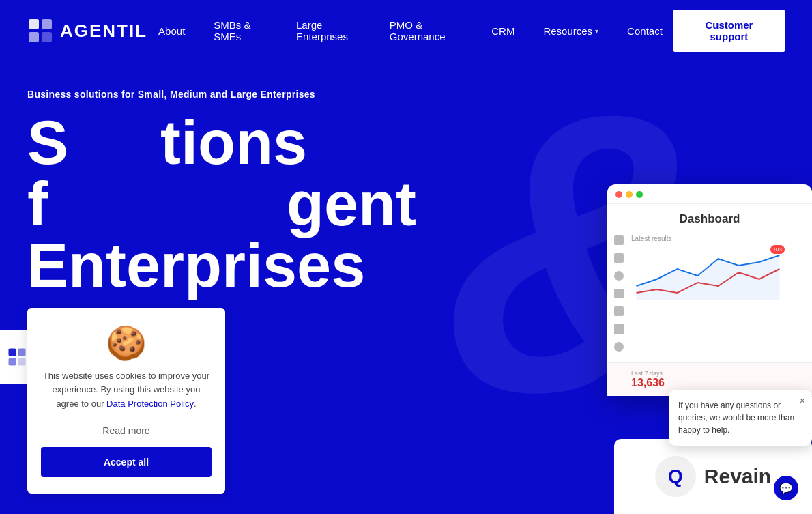 The height and width of the screenshot is (514, 812). Describe the element at coordinates (596, 31) in the screenshot. I see `chevron-down-icon: ▾` at that location.